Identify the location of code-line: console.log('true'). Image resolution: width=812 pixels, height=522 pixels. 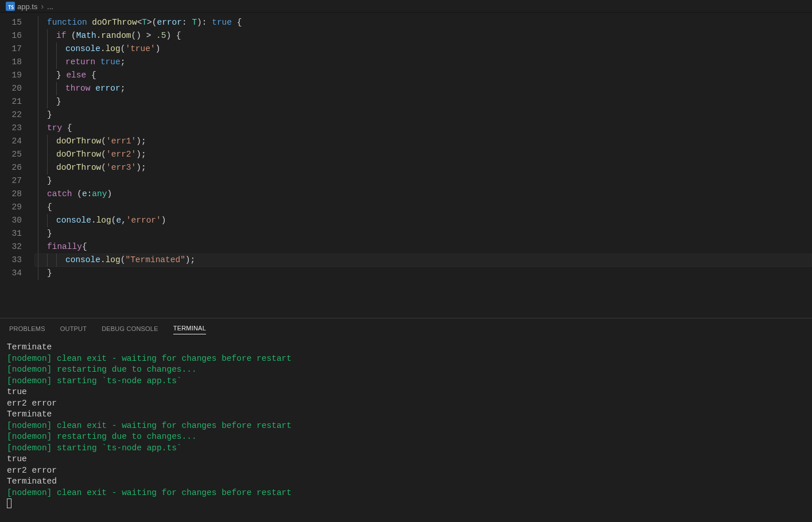
(424, 49).